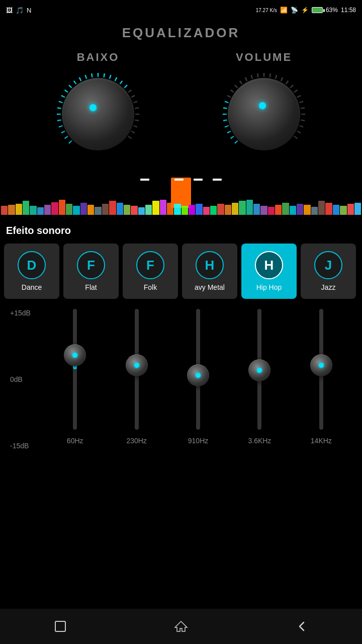 The height and width of the screenshot is (644, 362). I want to click on genre-item-flat: FFlat, so click(91, 271).